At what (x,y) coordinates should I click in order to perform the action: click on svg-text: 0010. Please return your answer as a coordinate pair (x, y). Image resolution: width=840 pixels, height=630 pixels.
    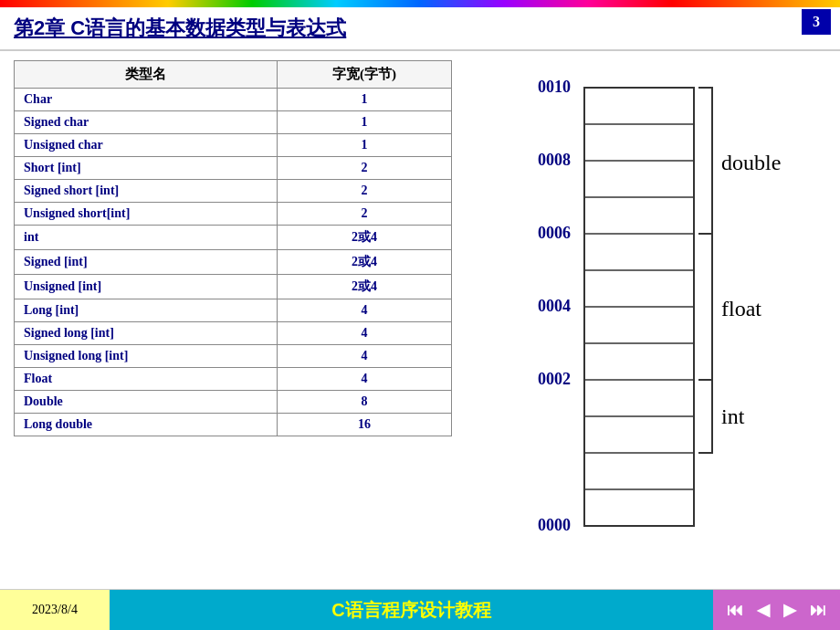
    Looking at the image, I should click on (554, 88).